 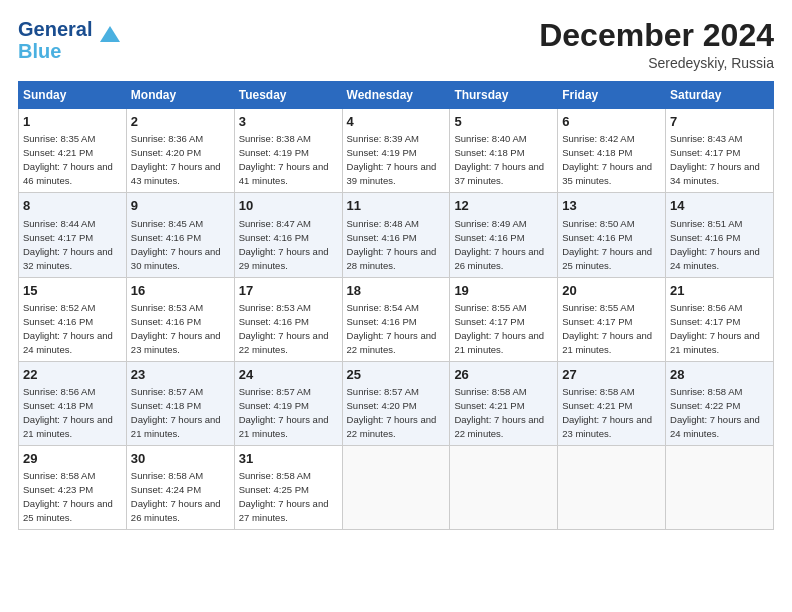 I want to click on calendar-cell: 16Sunrise: 8:53 AMSunset: 4:16 PMDayligh…, so click(x=180, y=319).